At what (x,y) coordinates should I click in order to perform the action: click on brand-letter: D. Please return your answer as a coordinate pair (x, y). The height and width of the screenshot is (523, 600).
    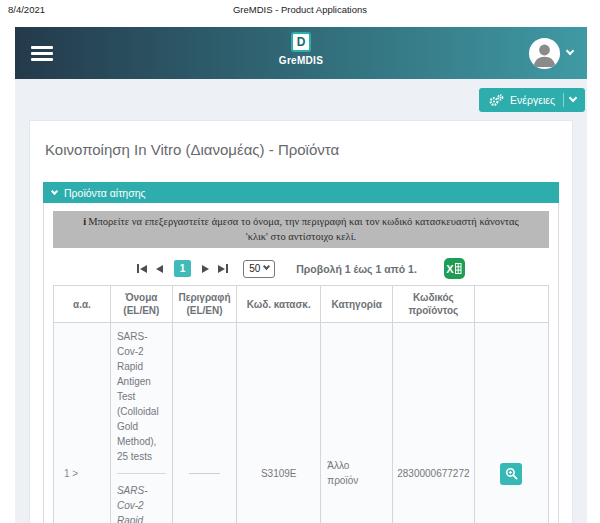
    Looking at the image, I should click on (302, 42).